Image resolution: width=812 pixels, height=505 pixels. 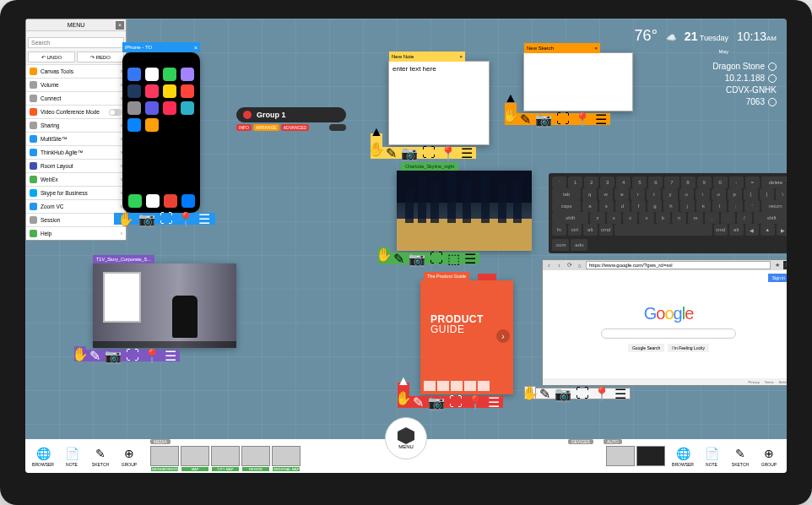 What do you see at coordinates (623, 182) in the screenshot?
I see `key: 4` at bounding box center [623, 182].